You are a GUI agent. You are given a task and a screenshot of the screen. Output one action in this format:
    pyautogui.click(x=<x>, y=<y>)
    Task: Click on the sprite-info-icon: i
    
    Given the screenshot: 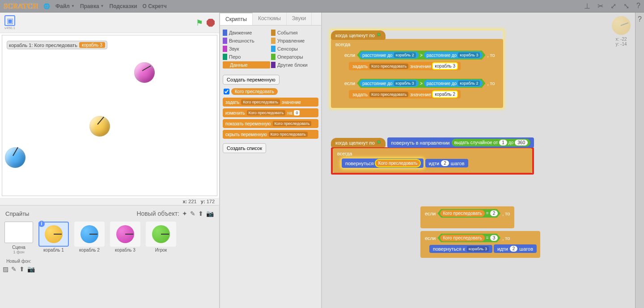 What is the action you would take?
    pyautogui.click(x=42, y=224)
    